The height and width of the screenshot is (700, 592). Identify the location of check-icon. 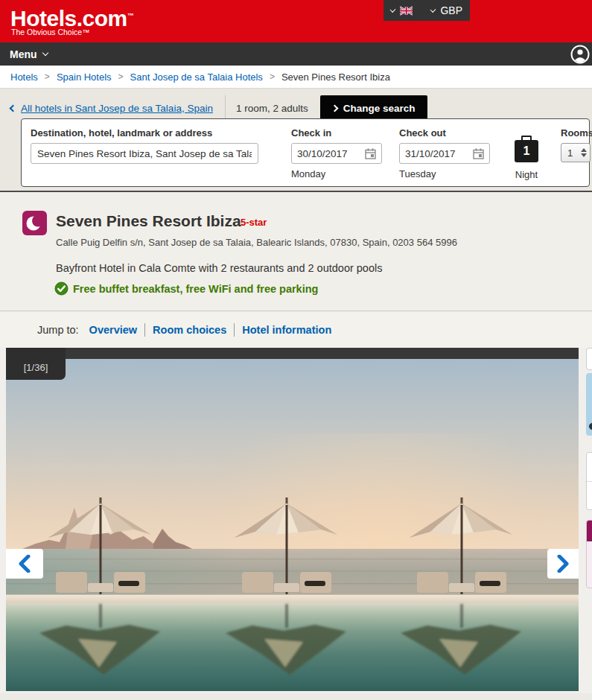
(61, 289).